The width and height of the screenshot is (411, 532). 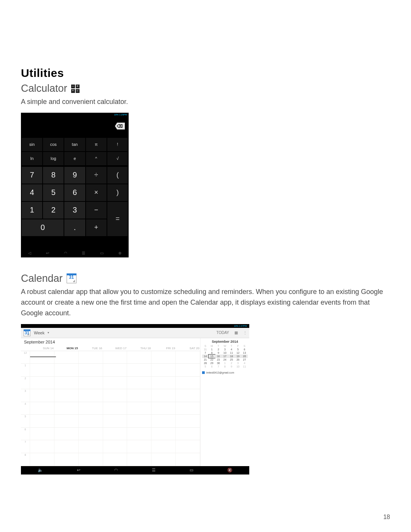 What do you see at coordinates (30, 253) in the screenshot?
I see `nav-back-icon: ◁` at bounding box center [30, 253].